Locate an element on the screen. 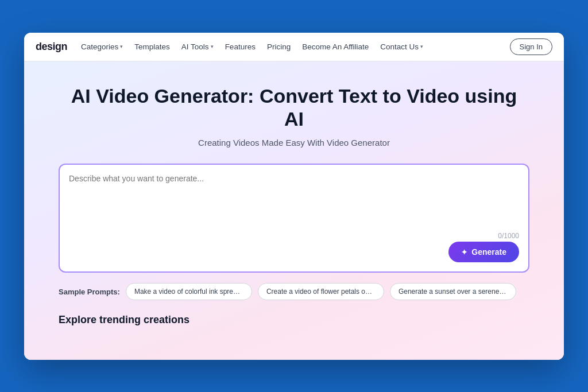 The height and width of the screenshot is (392, 588). sample-prompts-row: Sample Prompts: Make a video of colorful… is located at coordinates (294, 292).